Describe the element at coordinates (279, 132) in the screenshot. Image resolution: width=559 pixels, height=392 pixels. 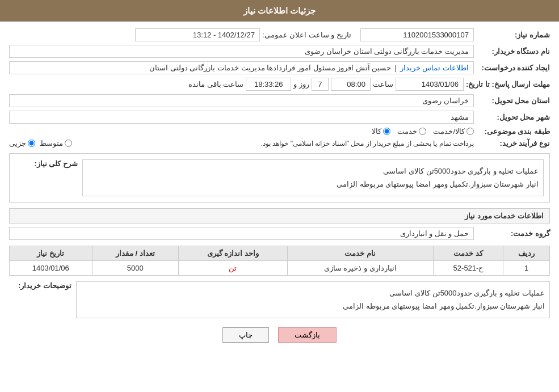
I see `tabaqe-row: طبقه بندی موضوعی: کالا/خدمت خدمت کالا` at that location.